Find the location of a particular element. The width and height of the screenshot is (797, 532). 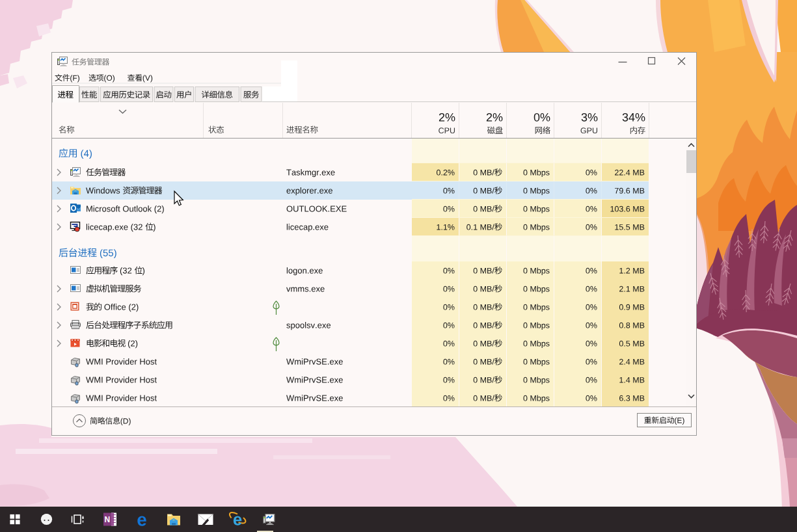

svg-text: N is located at coordinates (108, 520).